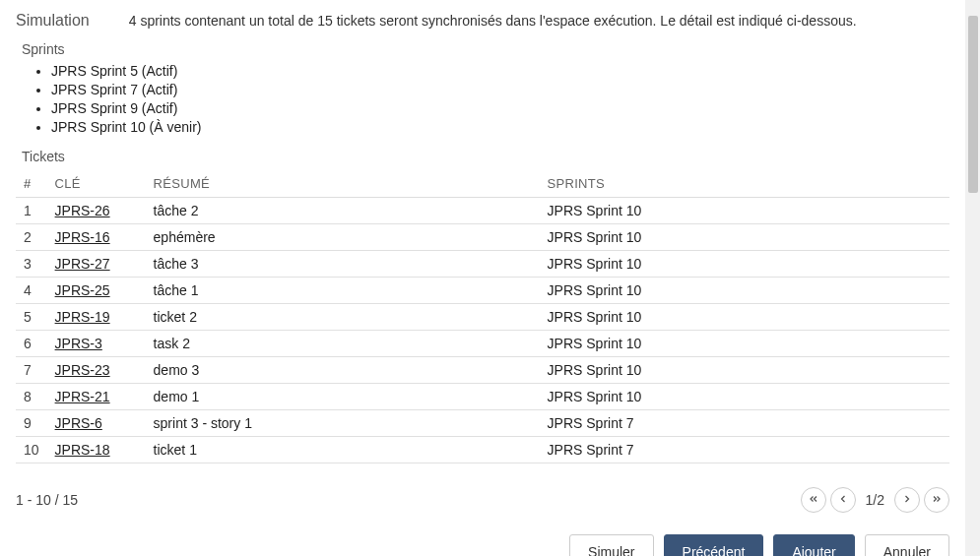  Describe the element at coordinates (843, 500) in the screenshot. I see `pager-prev-button` at that location.